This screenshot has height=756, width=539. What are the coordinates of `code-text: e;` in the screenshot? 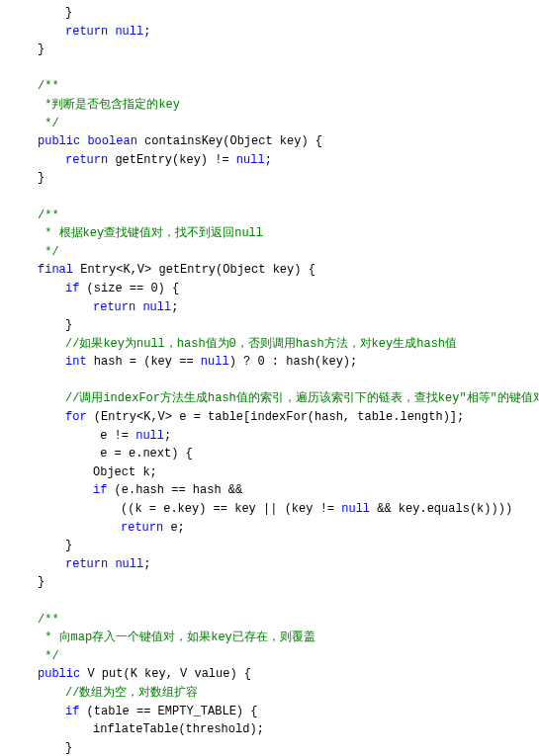 It's located at (174, 528).